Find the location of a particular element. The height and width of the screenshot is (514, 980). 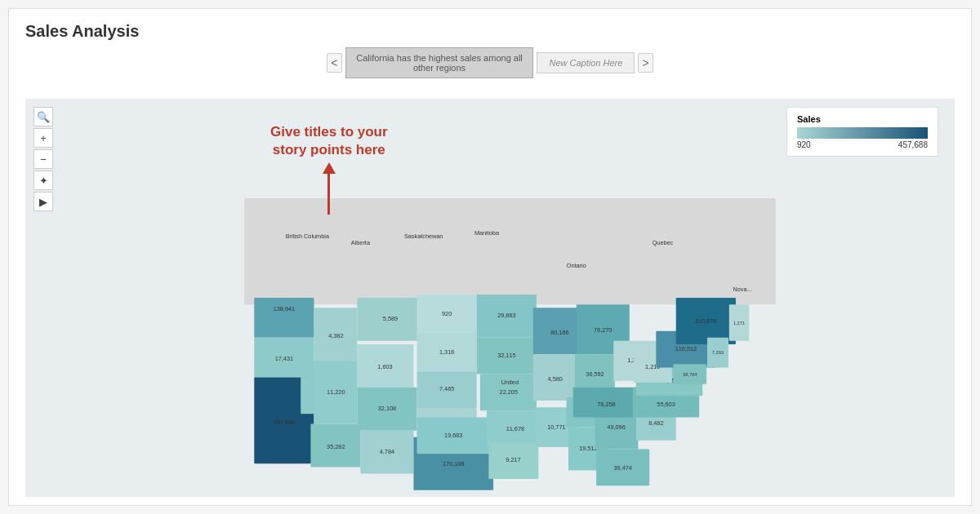

state-ok-value: 19,683 is located at coordinates (453, 436).